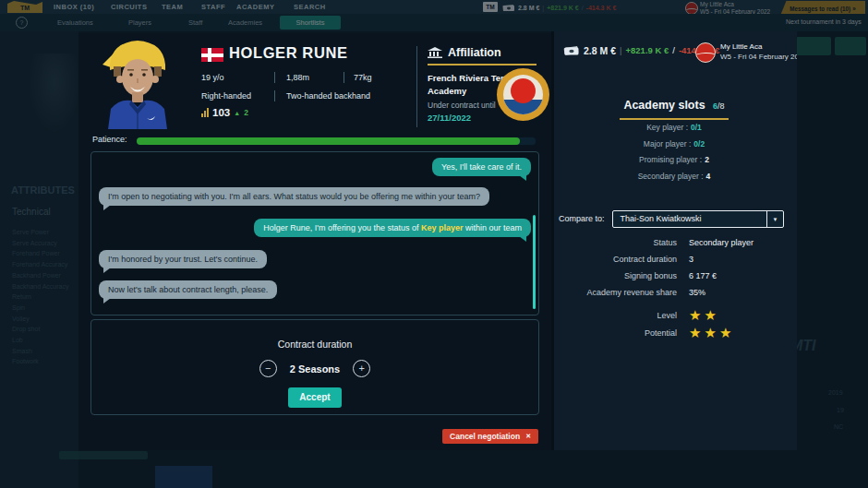 The height and width of the screenshot is (488, 868). What do you see at coordinates (329, 141) in the screenshot?
I see `patience-fill` at bounding box center [329, 141].